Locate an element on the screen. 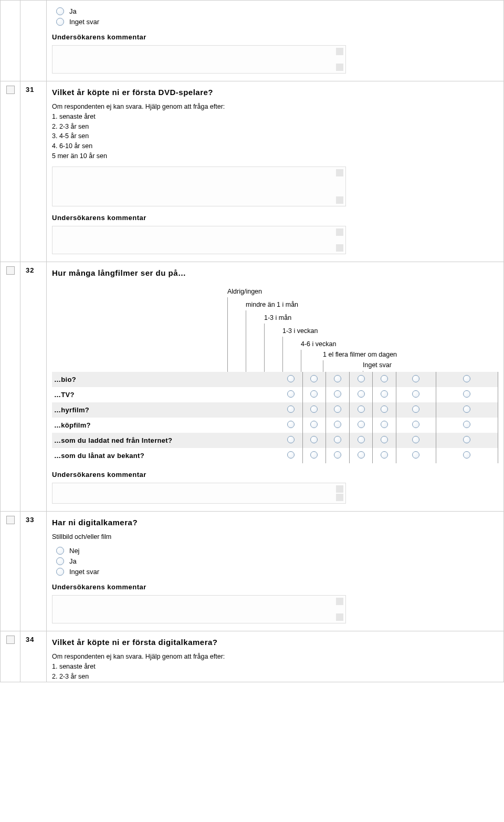  answer-textbox is located at coordinates (199, 186).